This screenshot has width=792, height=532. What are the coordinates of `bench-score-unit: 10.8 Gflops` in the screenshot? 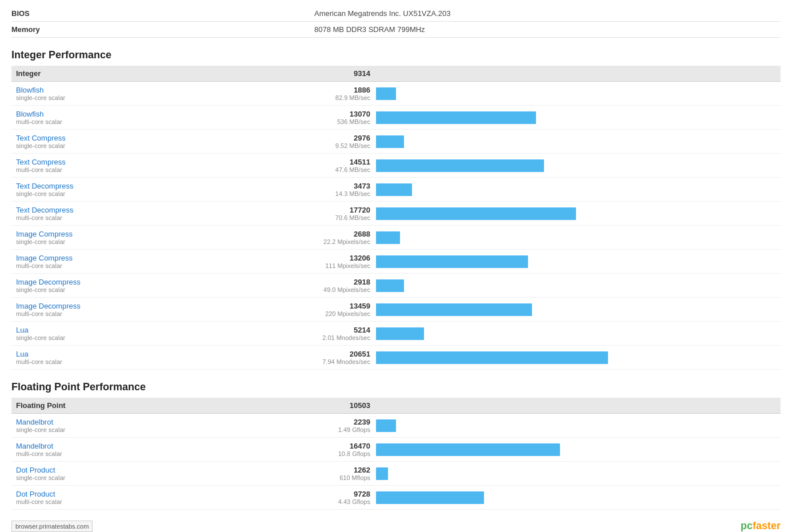 It's located at (345, 454).